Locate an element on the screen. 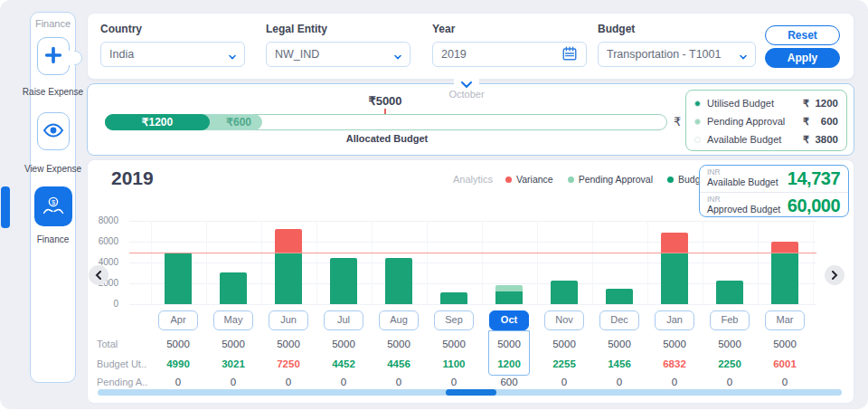  budget-progress-bar: ₹600 ₹1200 is located at coordinates (386, 122).